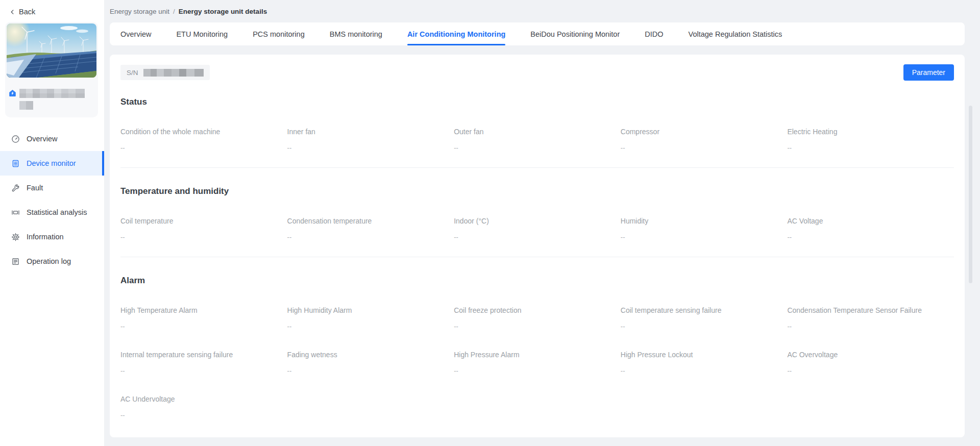 The image size is (980, 446). I want to click on field-label: High Pressure Lockout, so click(704, 355).